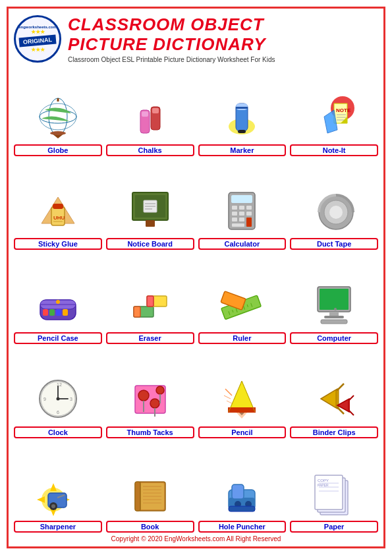 The height and width of the screenshot is (555, 392). What do you see at coordinates (242, 111) in the screenshot?
I see `item-marker: Marker` at bounding box center [242, 111].